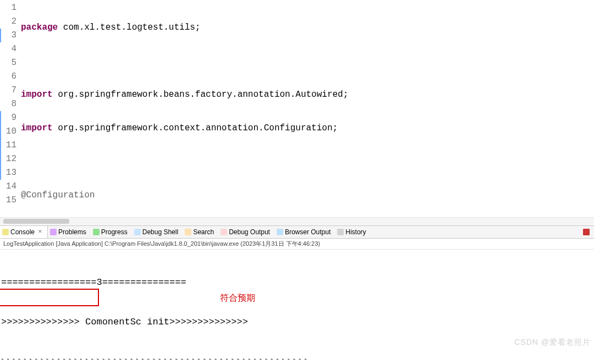 Image resolution: width=594 pixels, height=364 pixels. I want to click on console-line: =================3===============, so click(298, 283).